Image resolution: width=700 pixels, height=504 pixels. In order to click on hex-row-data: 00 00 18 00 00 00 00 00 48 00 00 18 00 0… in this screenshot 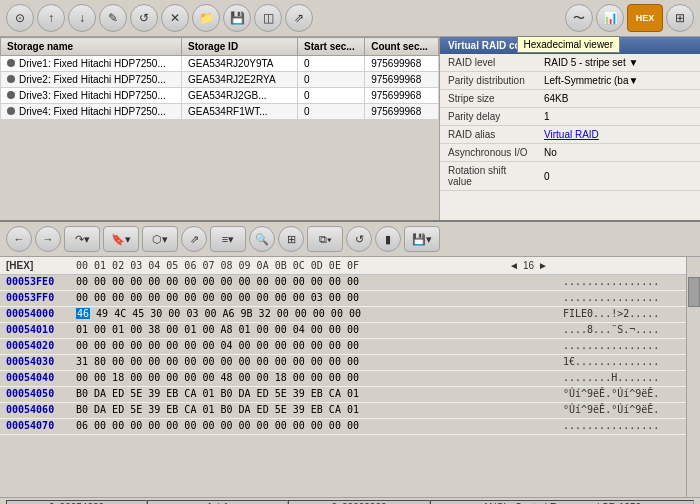, I will do `click(314, 378)`.